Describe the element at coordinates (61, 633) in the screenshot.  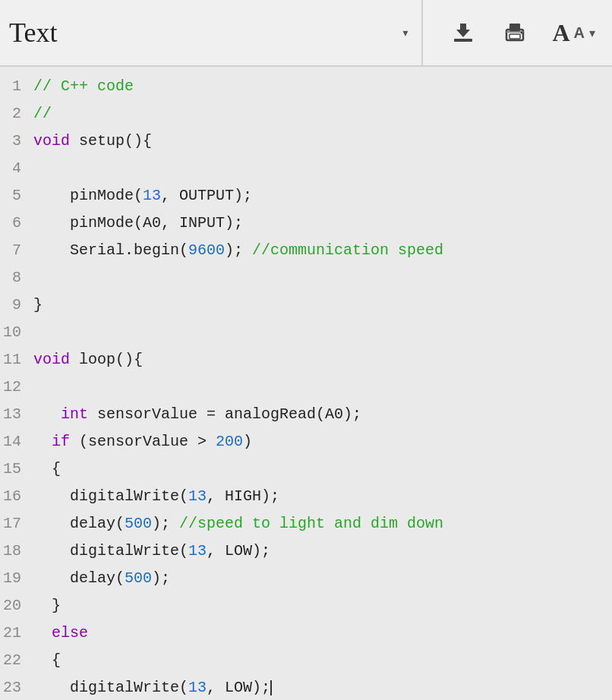
I see `line-content: else` at that location.